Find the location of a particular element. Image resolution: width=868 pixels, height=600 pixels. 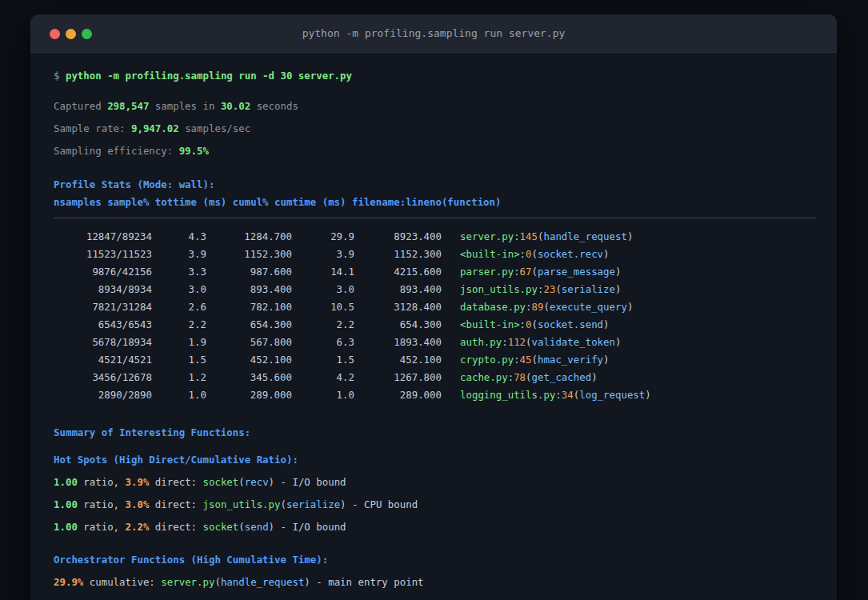

direct-pct: 3.9% is located at coordinates (138, 482).